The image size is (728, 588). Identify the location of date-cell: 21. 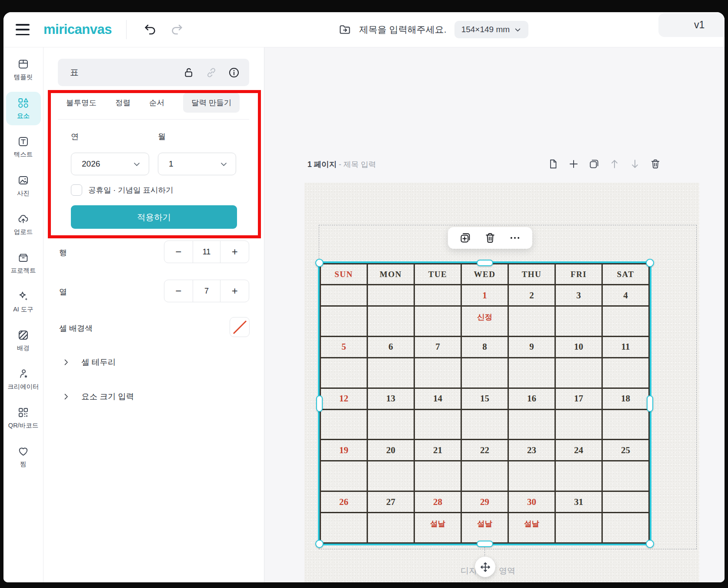
(438, 451).